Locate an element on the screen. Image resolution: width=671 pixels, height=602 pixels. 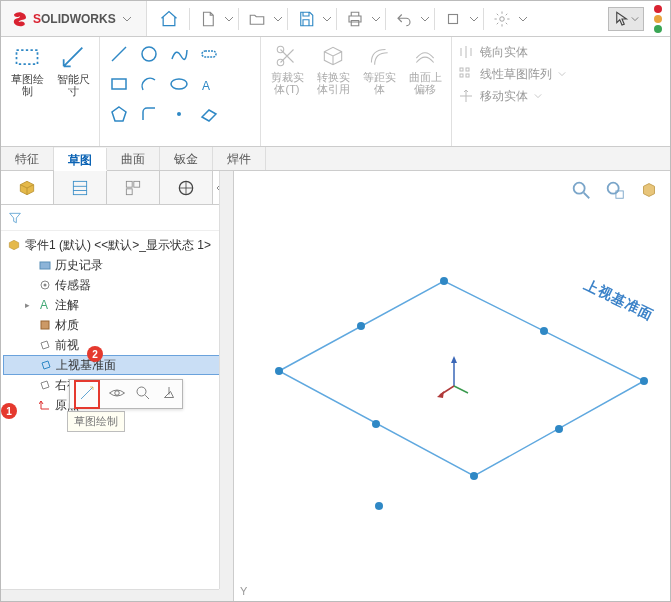
save-button is located at coordinates (306, 19).